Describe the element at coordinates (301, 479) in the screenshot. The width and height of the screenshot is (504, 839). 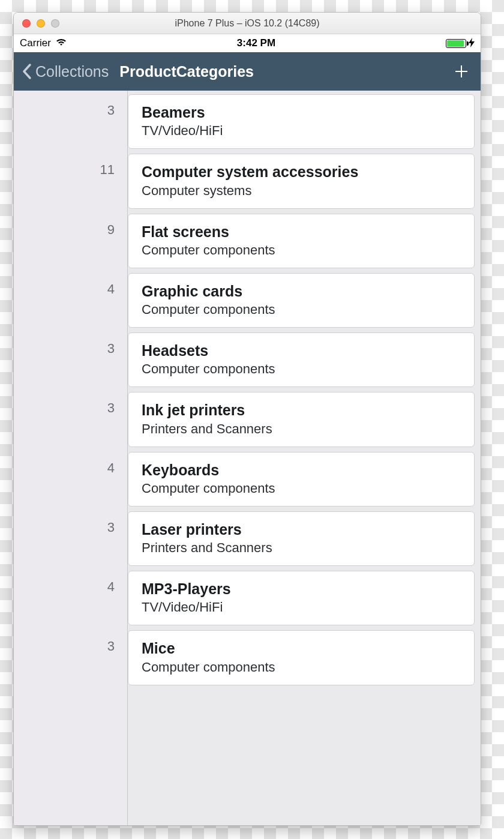
I see `list-item: KeyboardsComputer components` at that location.